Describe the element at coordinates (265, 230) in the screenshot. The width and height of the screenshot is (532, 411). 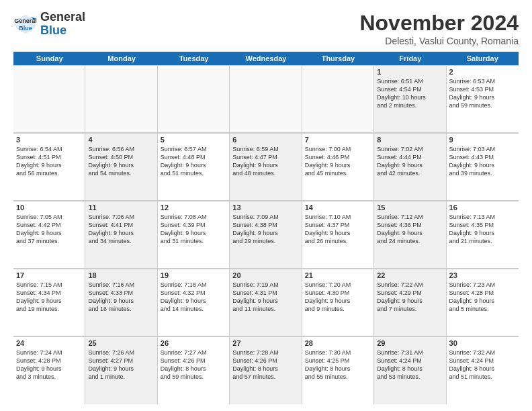
I see `day-info: Sunrise: 7:09 AM Sunset: 4:38 PM Dayligh…` at that location.